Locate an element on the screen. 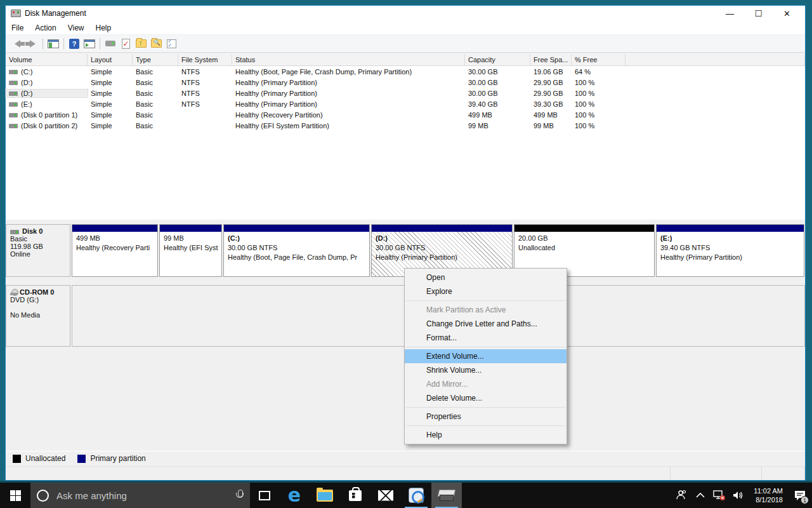 The width and height of the screenshot is (812, 508). action-center-button: 1 is located at coordinates (800, 495).